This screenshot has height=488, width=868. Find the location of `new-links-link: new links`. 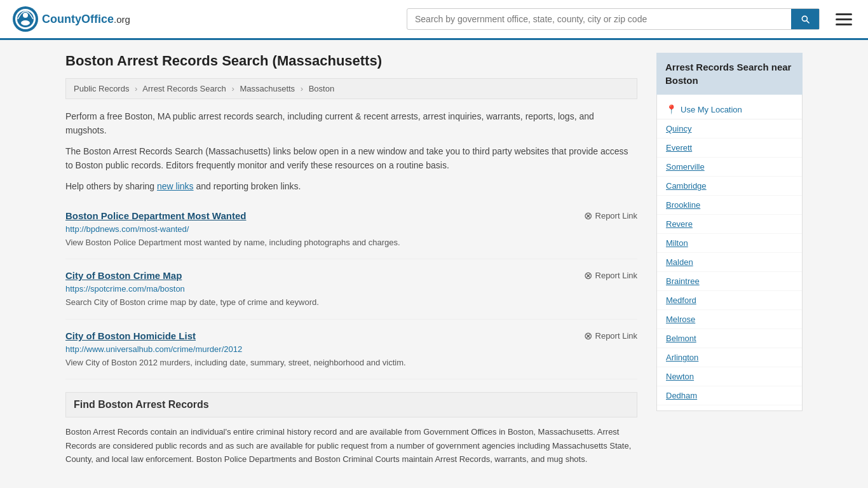

new-links-link: new links is located at coordinates (175, 186).